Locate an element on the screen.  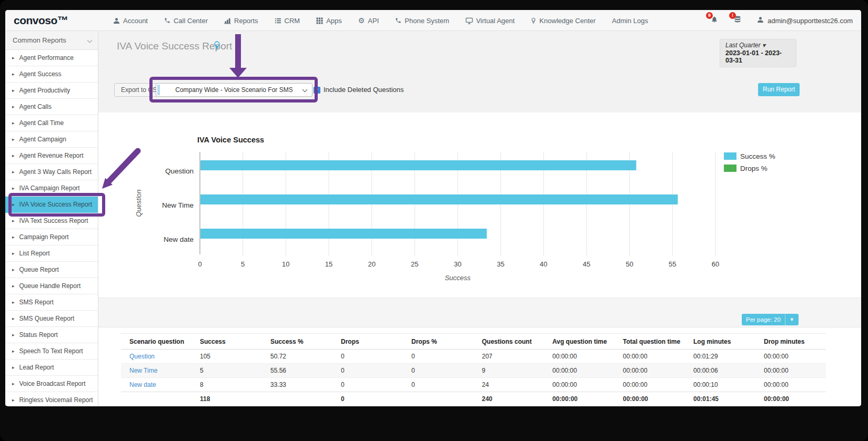
table-row: Question10550.720020700:00:0000:00:0000:… is located at coordinates (473, 356).